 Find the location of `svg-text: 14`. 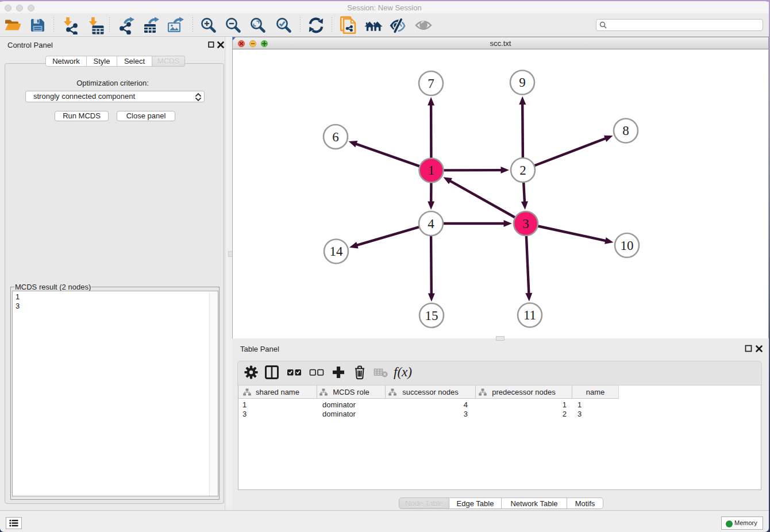

svg-text: 14 is located at coordinates (337, 252).